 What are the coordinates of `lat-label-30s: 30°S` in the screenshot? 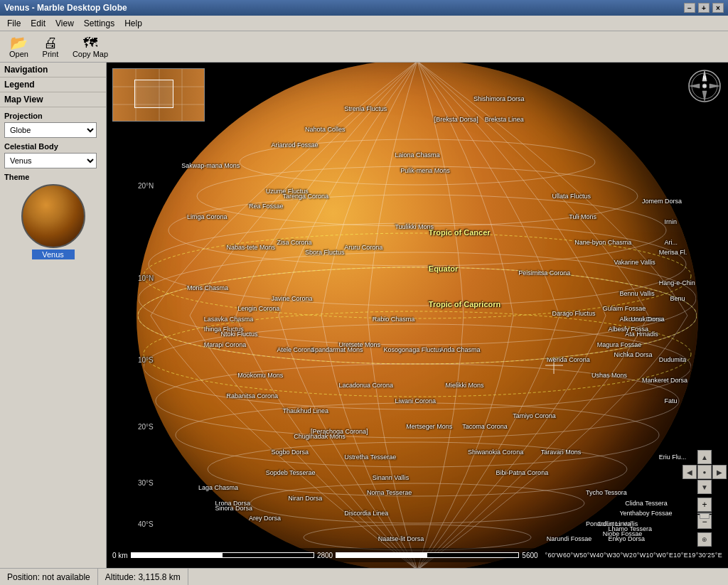 It's located at (146, 483).